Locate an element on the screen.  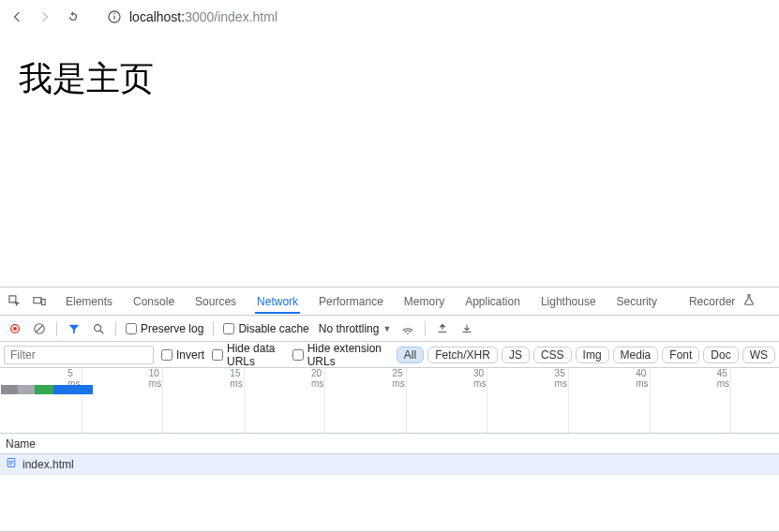
timeline-tick: 35 ms is located at coordinates (561, 378).